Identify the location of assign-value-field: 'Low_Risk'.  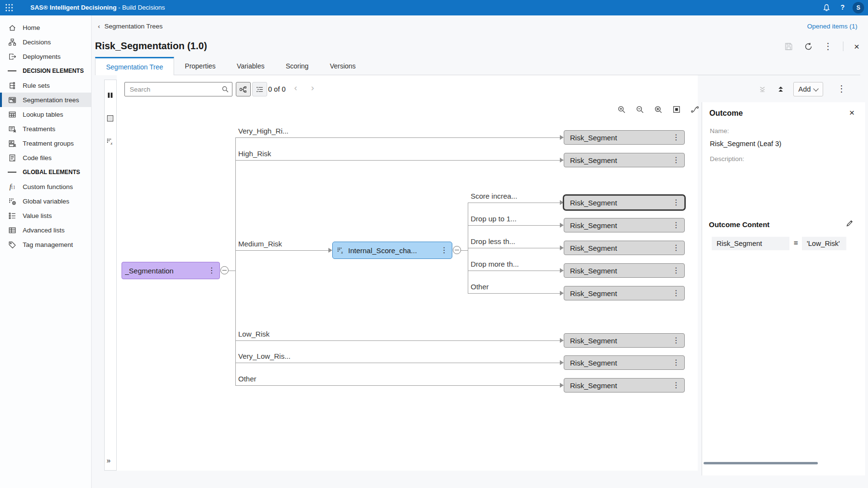
(824, 244).